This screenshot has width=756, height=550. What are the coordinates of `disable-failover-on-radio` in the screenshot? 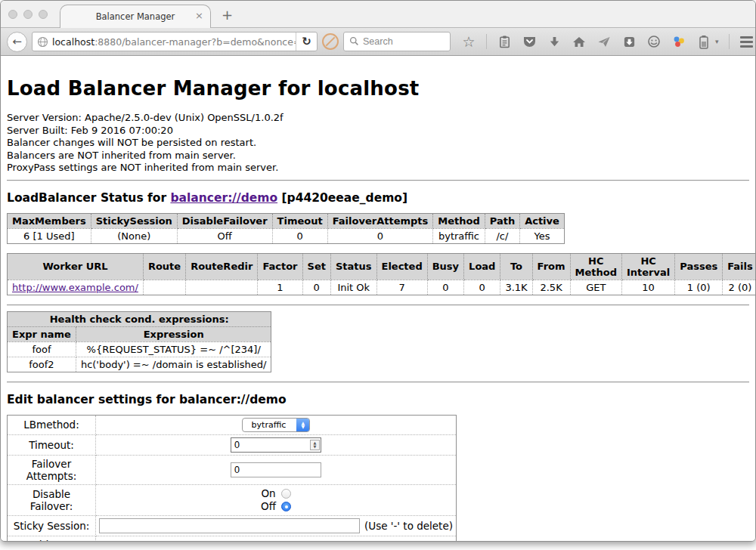 It's located at (286, 494).